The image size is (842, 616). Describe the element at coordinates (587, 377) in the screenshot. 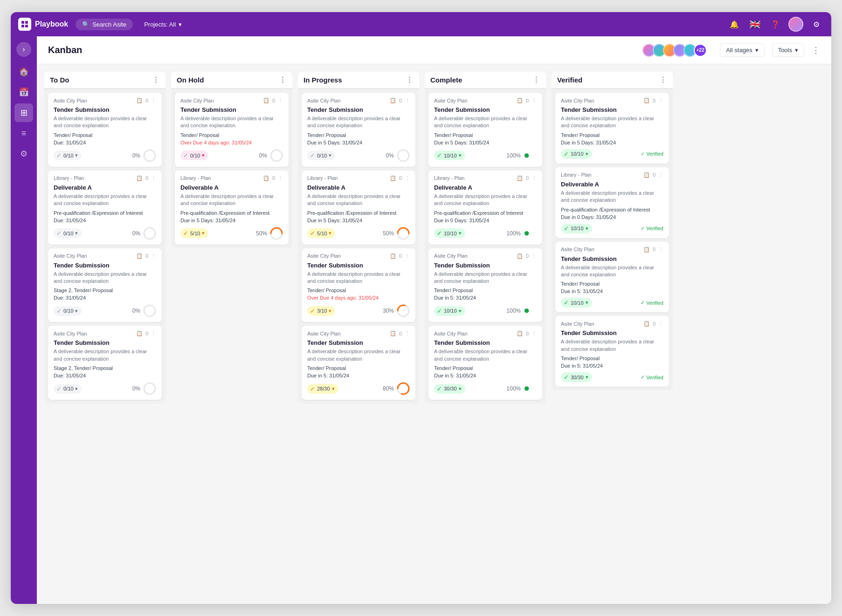

I see `chevron-down-icon: ▾` at that location.